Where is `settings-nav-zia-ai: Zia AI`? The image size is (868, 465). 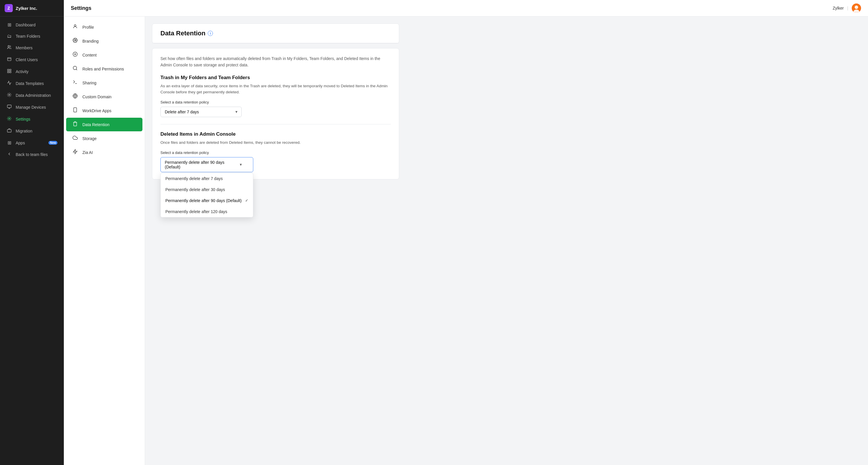 settings-nav-zia-ai: Zia AI is located at coordinates (104, 152).